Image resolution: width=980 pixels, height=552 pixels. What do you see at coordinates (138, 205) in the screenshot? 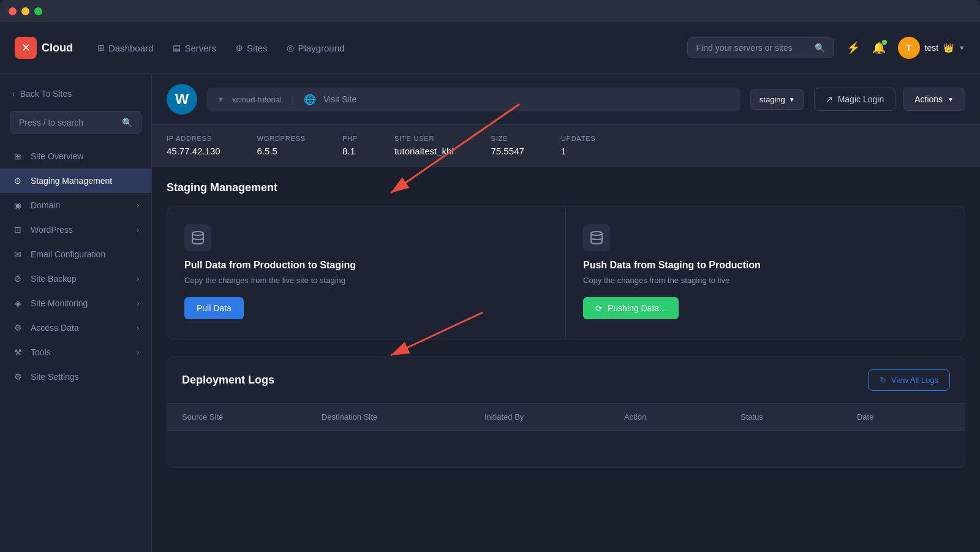
I see `chevron-right-icon: ›` at bounding box center [138, 205].